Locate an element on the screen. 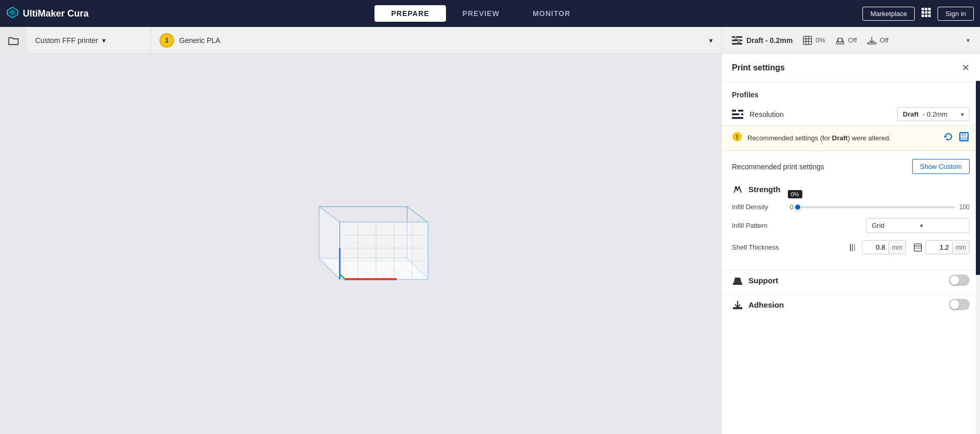  strength-header: Strength is located at coordinates (851, 189).